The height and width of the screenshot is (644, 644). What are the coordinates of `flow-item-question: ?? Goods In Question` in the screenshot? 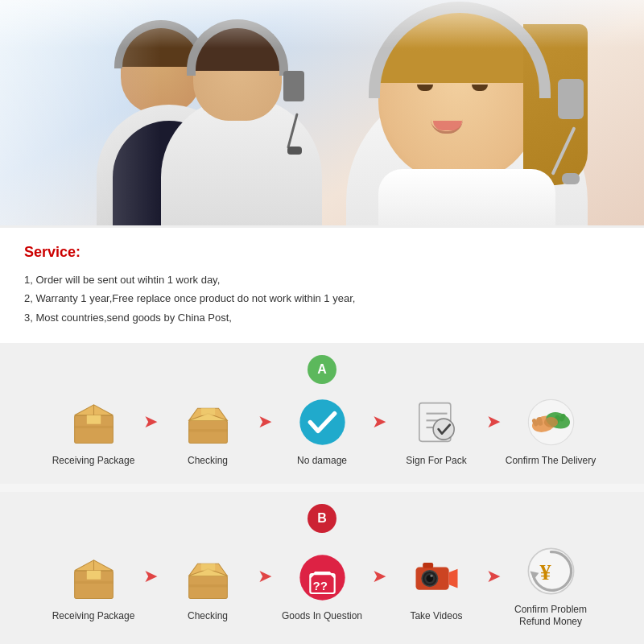 It's located at (322, 588).